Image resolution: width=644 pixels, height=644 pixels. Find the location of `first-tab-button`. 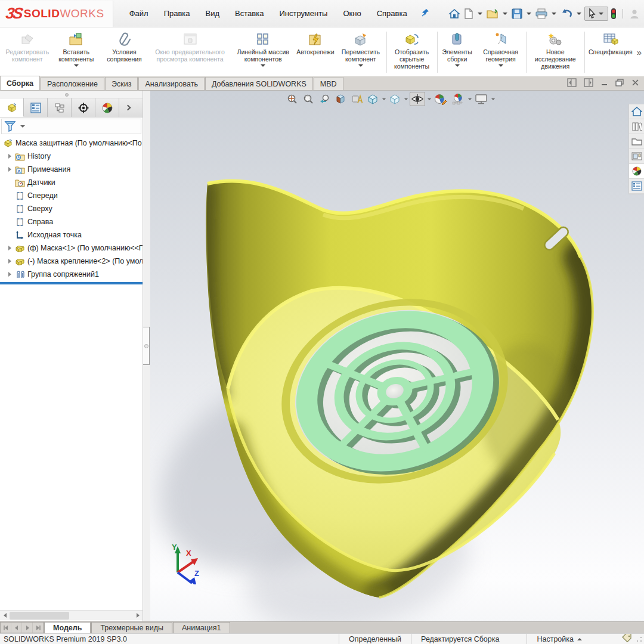

first-tab-button is located at coordinates (6, 627).